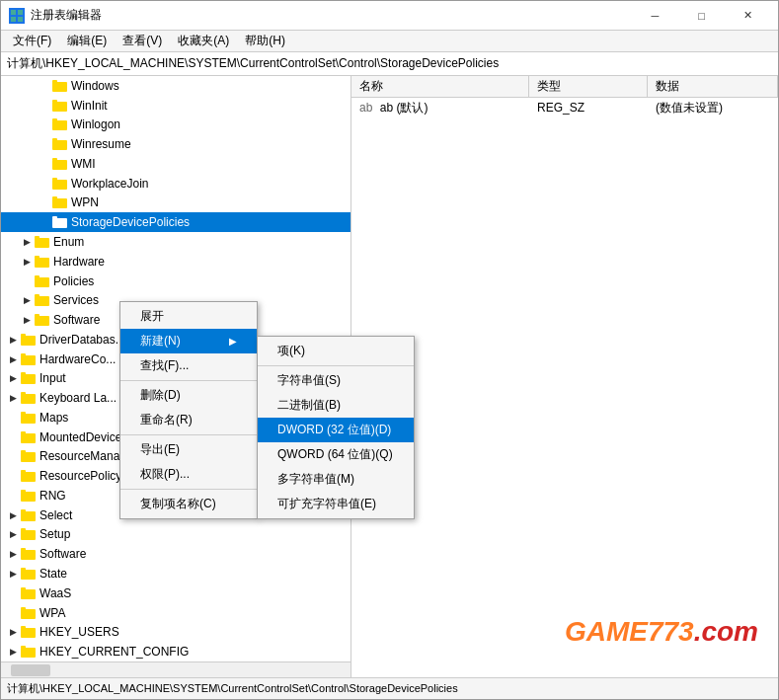 The image size is (779, 700). Describe the element at coordinates (189, 411) in the screenshot. I see `context-menu: 展开 新建(N) ▶ 查找(F)... 删除(D) 重命名(R)` at that location.